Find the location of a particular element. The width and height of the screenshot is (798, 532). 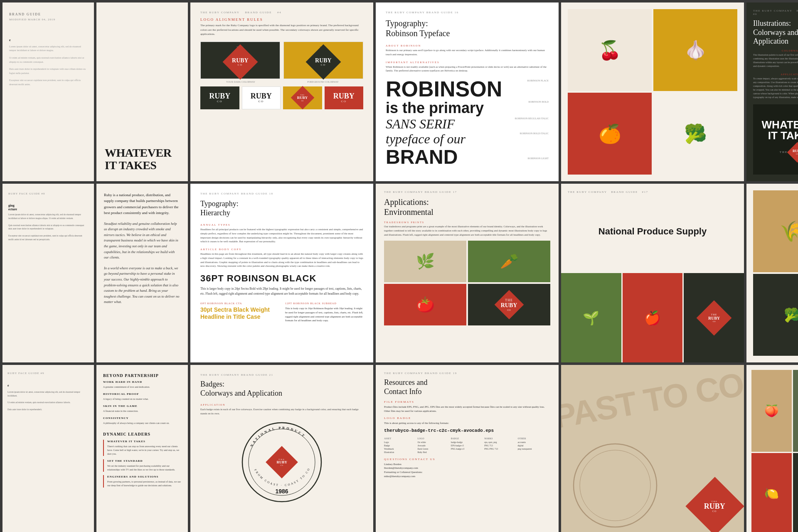

article-text: Headlines in this page are from througho… is located at coordinates (282, 260).